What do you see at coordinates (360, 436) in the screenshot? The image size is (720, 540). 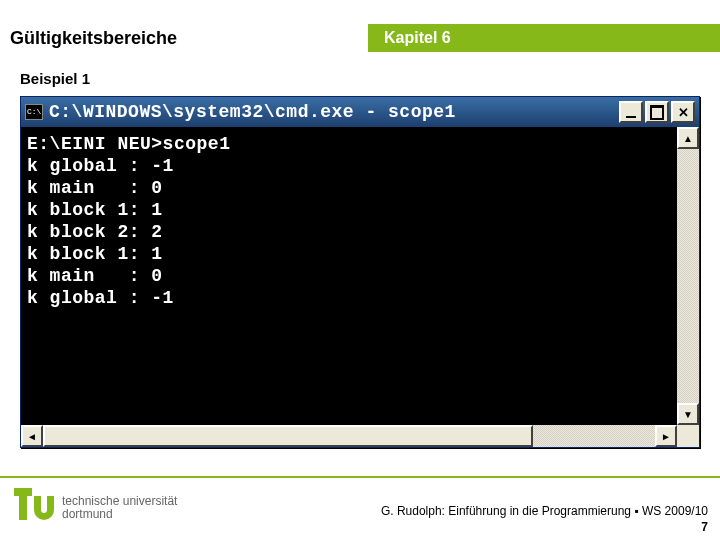 I see `horizontal-scrollbar: ◄ ►` at bounding box center [360, 436].